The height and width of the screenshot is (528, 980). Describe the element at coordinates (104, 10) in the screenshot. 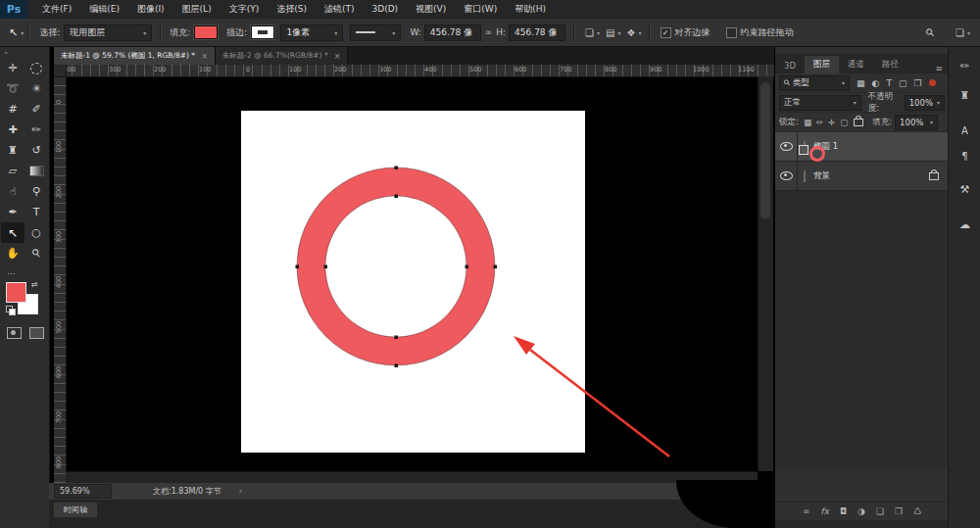

I see `menu-edit: 编辑(E)` at that location.